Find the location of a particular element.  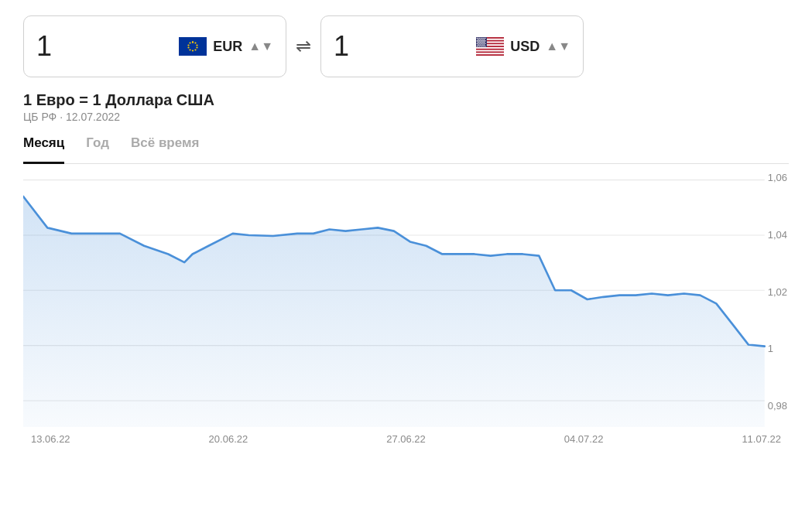

from-amount: 1 is located at coordinates (44, 46).